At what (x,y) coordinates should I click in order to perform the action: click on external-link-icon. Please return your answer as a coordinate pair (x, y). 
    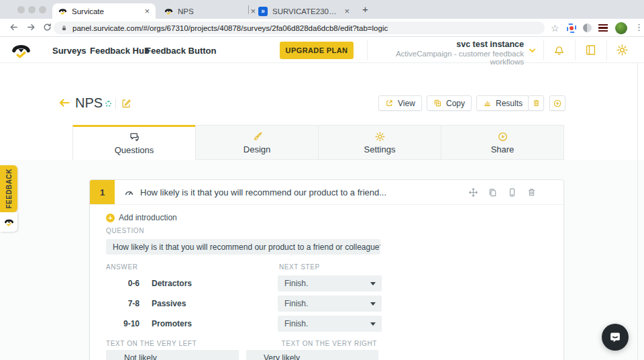
    Looking at the image, I should click on (389, 103).